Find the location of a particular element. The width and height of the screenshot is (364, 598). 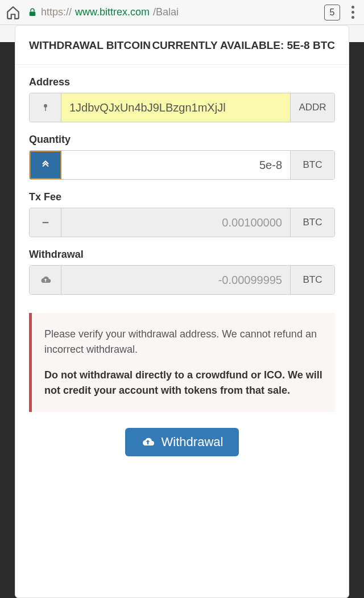

txfee-input is located at coordinates (176, 222).